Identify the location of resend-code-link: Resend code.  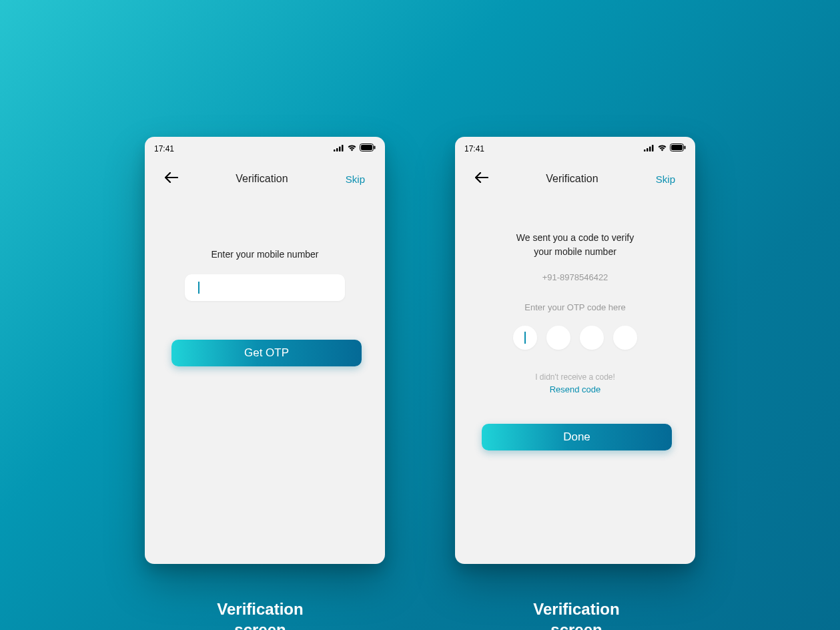
(575, 390).